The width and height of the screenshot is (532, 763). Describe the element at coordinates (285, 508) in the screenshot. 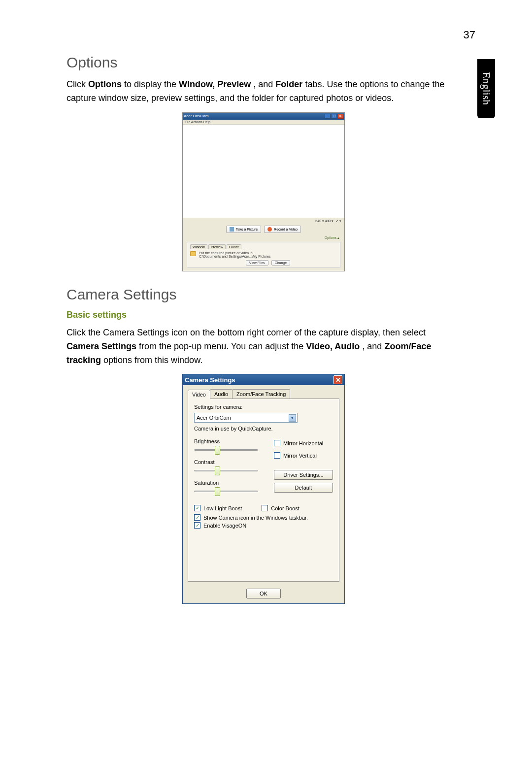

I see `label: Color Boost` at that location.